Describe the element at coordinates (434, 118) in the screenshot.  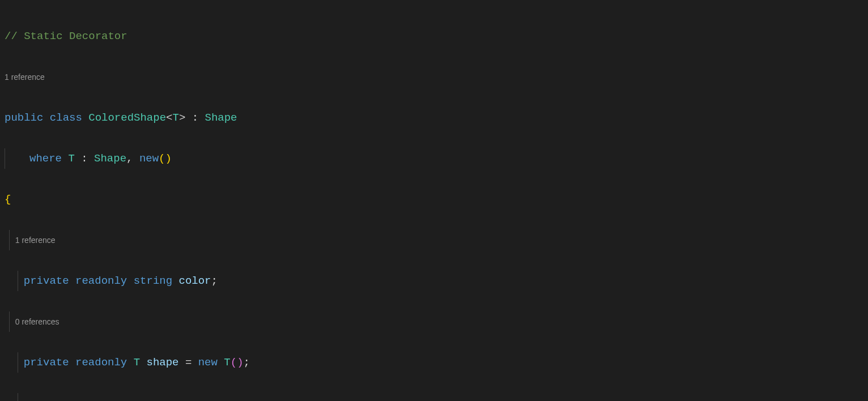
I see `code-line: public class ColoredShape<T> : Shape` at that location.